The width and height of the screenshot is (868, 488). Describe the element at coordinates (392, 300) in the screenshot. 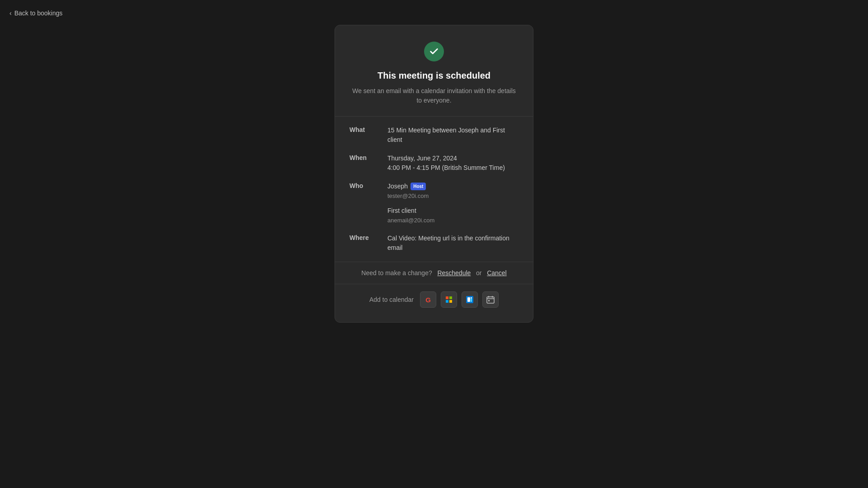

I see `add-to-calendar-label: Add to calendar` at that location.